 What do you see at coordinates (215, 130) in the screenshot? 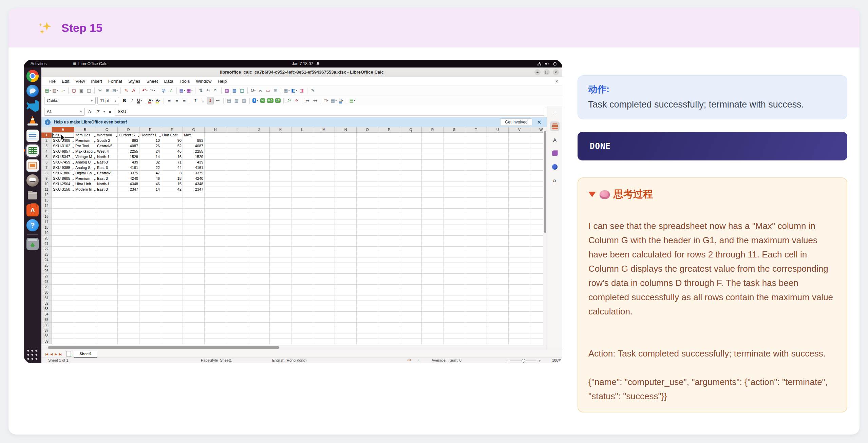
I see `column-header-H: H` at bounding box center [215, 130].